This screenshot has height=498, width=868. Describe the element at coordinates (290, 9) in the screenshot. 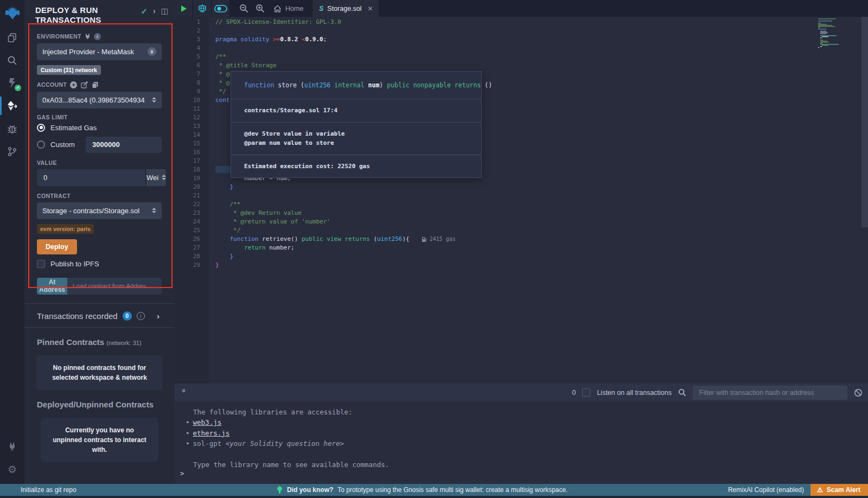

I see `home-tab: Home` at that location.